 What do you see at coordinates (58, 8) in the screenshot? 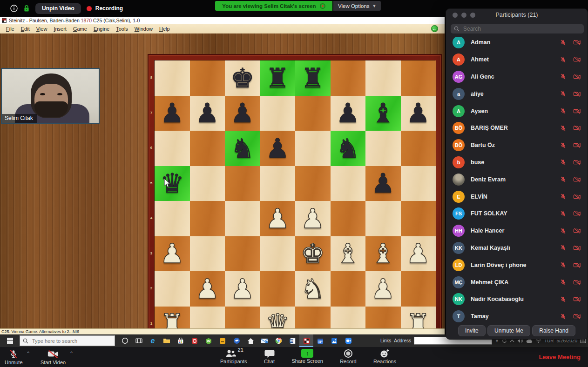
I see `unpin-video-button: Unpin Video` at bounding box center [58, 8].